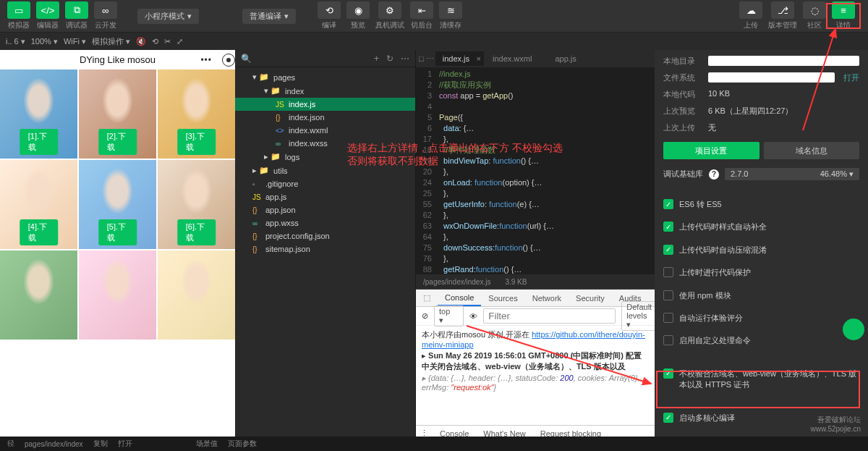 This screenshot has height=451, width=868. Describe the element at coordinates (326, 210) in the screenshot. I see `file-app-json: {} app.json` at that location.